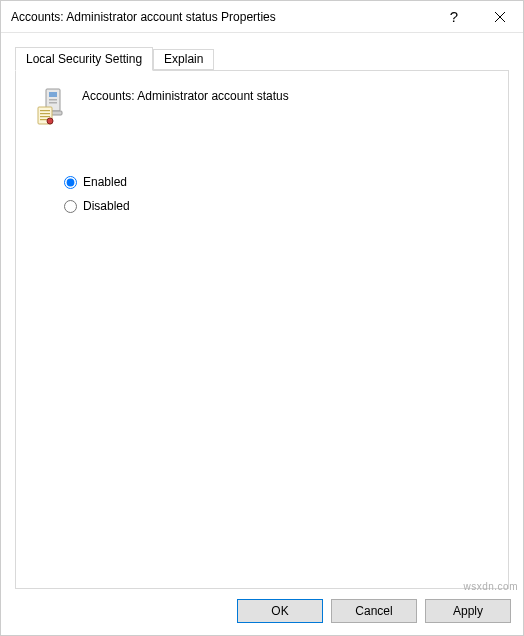 The image size is (524, 636). I want to click on button-label: OK, so click(280, 611).